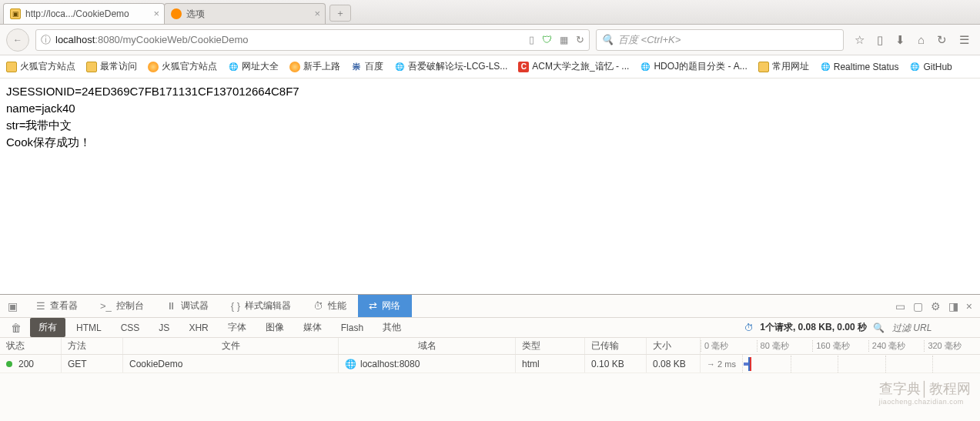 The height and width of the screenshot is (421, 980). Describe the element at coordinates (616, 346) in the screenshot. I see `col-transferred: 已传输` at that location.